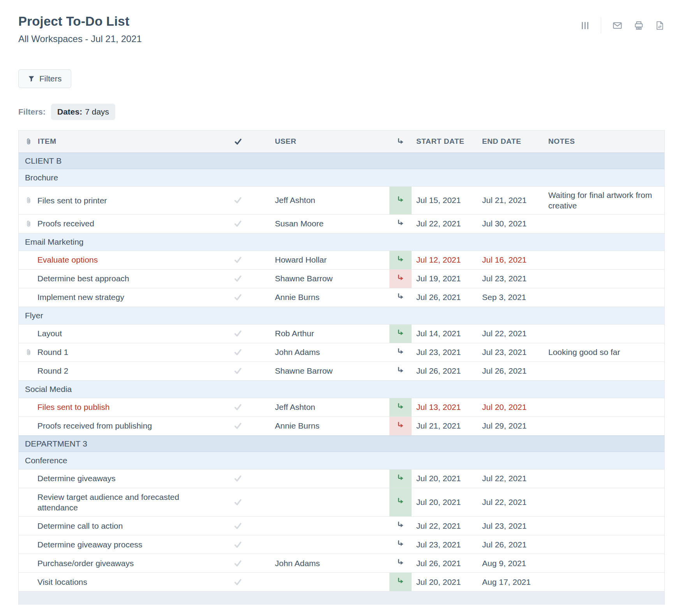 This screenshot has width=683, height=616. I want to click on start-date-cell: Jul 26, 2021, so click(445, 563).